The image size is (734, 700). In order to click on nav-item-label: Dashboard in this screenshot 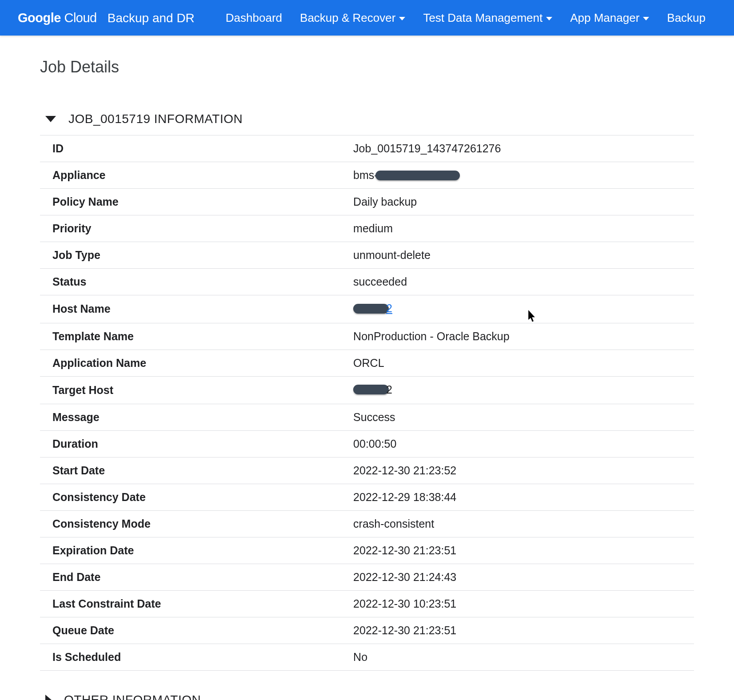, I will do `click(254, 18)`.